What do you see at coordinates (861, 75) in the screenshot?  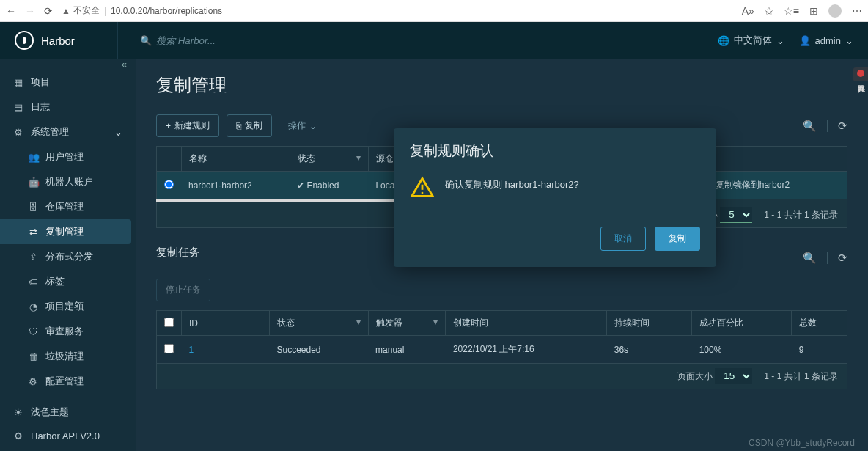 I see `side-float-tab: 拖田共篇` at bounding box center [861, 75].